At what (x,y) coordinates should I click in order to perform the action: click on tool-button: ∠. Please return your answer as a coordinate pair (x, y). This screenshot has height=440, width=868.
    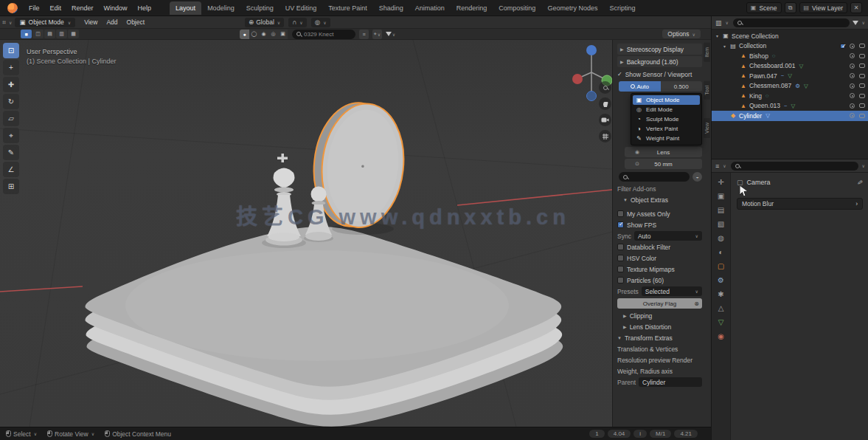
    Looking at the image, I should click on (11, 170).